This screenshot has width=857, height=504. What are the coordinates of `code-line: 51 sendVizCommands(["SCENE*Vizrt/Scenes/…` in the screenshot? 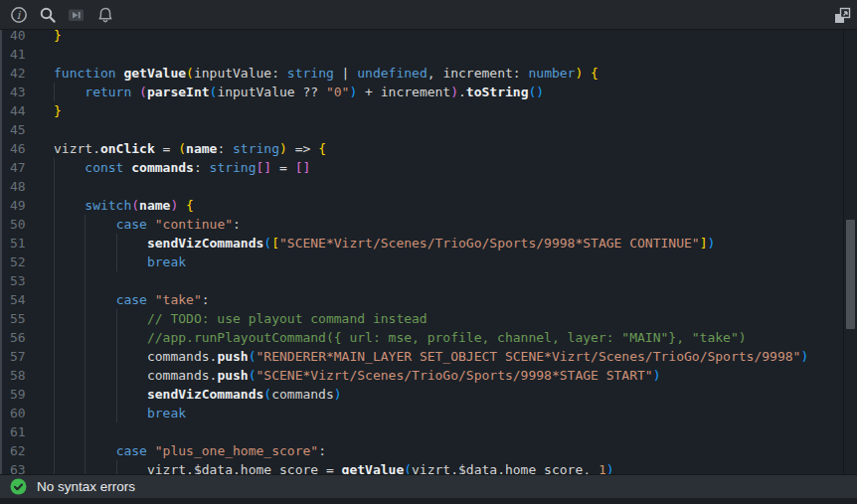 It's located at (423, 243).